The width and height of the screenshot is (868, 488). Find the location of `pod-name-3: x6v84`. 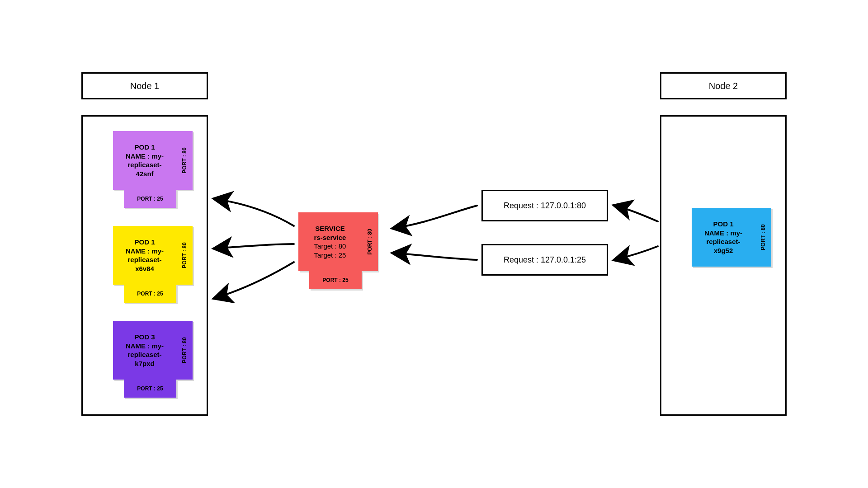

pod-name-3: x6v84 is located at coordinates (145, 269).